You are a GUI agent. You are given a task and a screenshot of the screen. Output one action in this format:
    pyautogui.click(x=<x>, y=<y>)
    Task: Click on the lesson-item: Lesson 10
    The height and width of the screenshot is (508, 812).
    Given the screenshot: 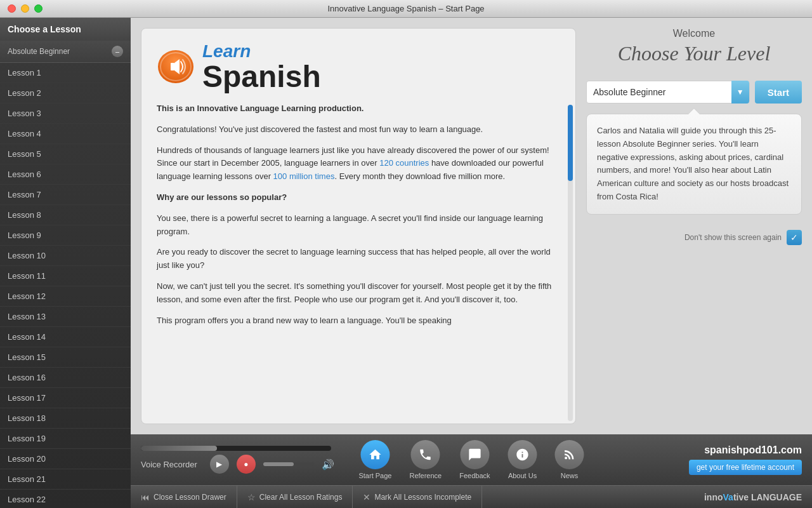 What is the action you would take?
    pyautogui.click(x=65, y=256)
    